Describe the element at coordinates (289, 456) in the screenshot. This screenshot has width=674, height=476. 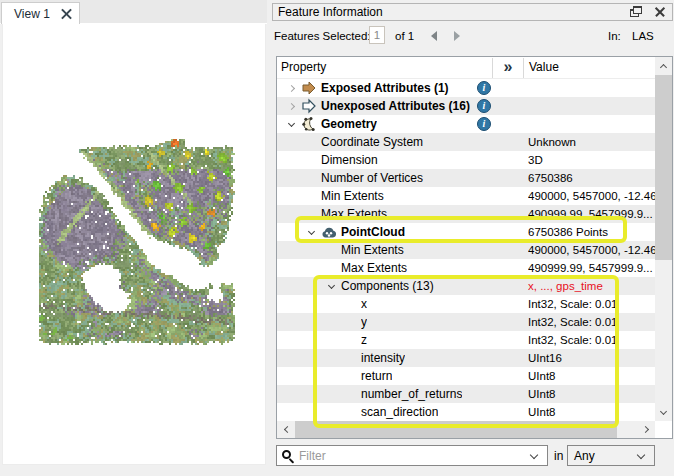
I see `search-icon` at that location.